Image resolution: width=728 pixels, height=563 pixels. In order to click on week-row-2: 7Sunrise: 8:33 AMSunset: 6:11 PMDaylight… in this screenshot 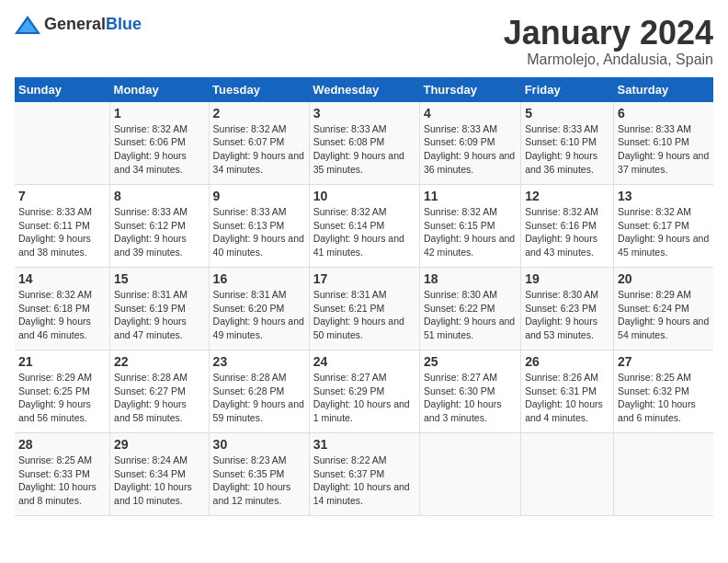, I will do `click(364, 226)`.